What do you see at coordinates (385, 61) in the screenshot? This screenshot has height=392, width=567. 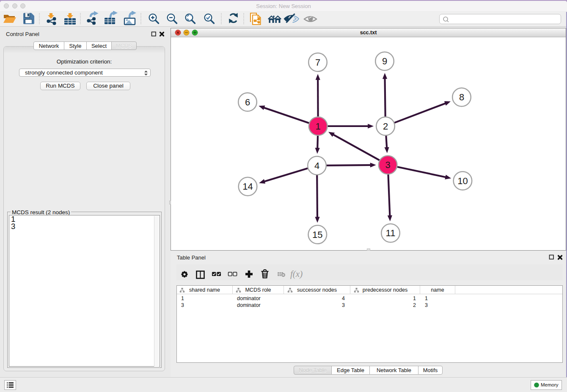 I see `svg-text: 9` at bounding box center [385, 61].